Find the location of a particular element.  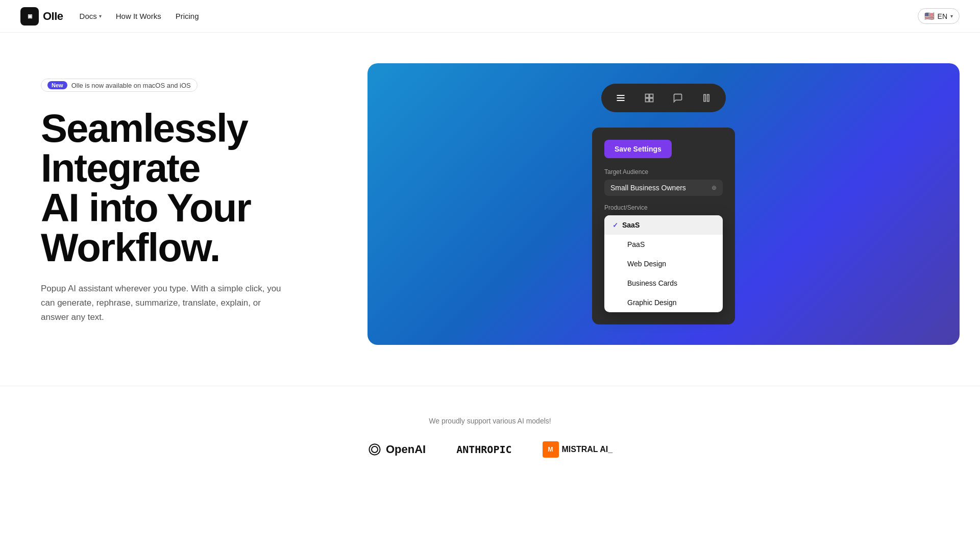

lang-label: EN is located at coordinates (942, 16).